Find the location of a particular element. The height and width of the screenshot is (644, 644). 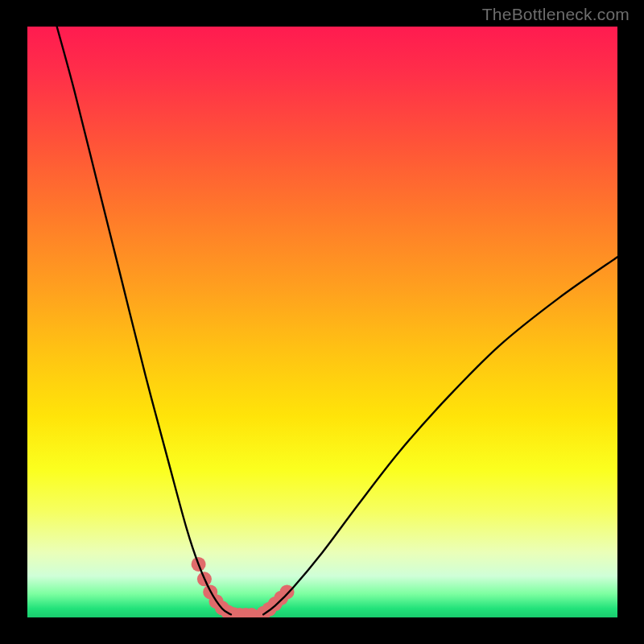

markers-group is located at coordinates (243, 588).